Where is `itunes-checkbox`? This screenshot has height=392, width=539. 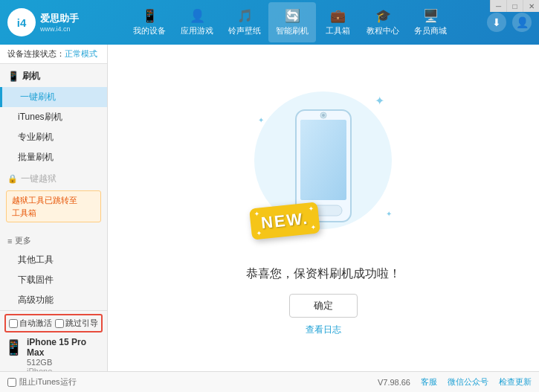 itunes-checkbox is located at coordinates (12, 382).